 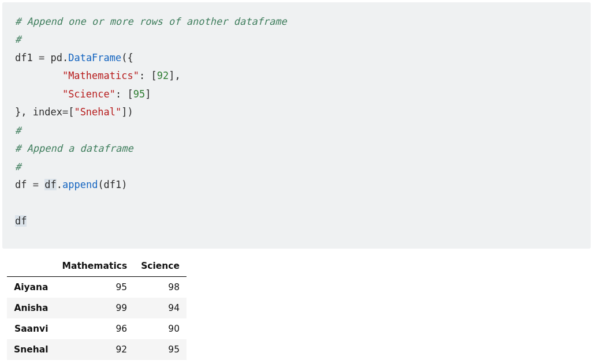 What do you see at coordinates (95, 350) in the screenshot?
I see `table-cell: 92` at bounding box center [95, 350].